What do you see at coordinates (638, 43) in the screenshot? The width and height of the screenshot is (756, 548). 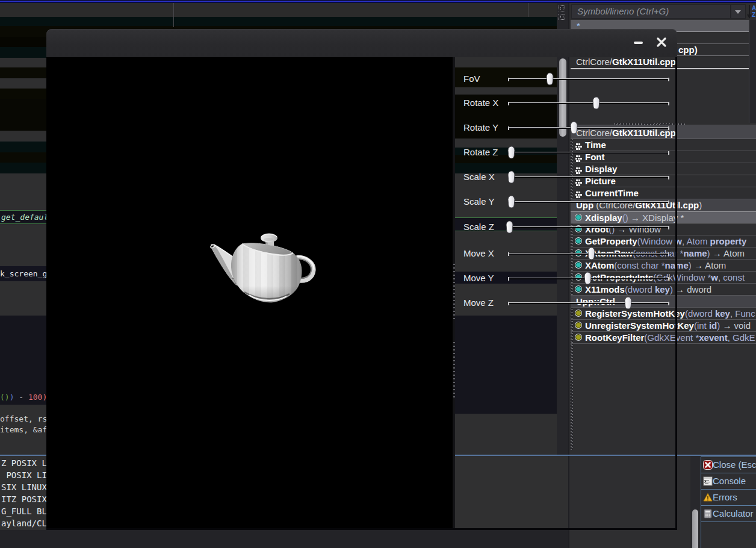 I see `minimize-button` at bounding box center [638, 43].